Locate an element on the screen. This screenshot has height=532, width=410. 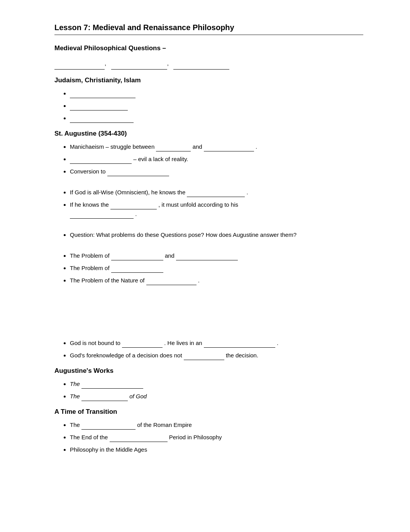
section1-fill-line: , , is located at coordinates (209, 63).